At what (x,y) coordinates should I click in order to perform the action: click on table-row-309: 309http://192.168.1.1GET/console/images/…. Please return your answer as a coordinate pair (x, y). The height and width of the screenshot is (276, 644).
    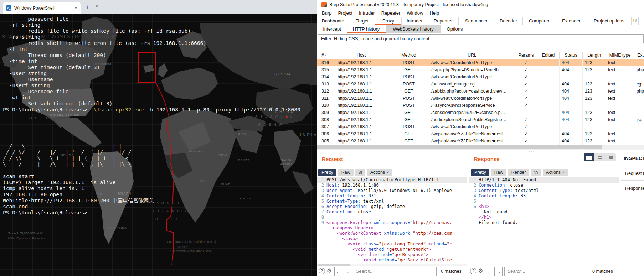
    Looking at the image, I should click on (480, 113).